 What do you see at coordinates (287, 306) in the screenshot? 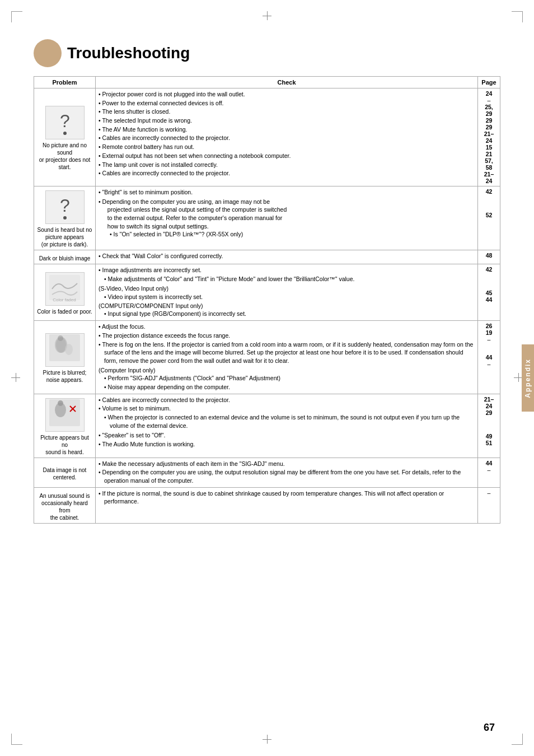
I see `check-text: (COMPUTER/COMPONENT Input only)` at bounding box center [287, 306].